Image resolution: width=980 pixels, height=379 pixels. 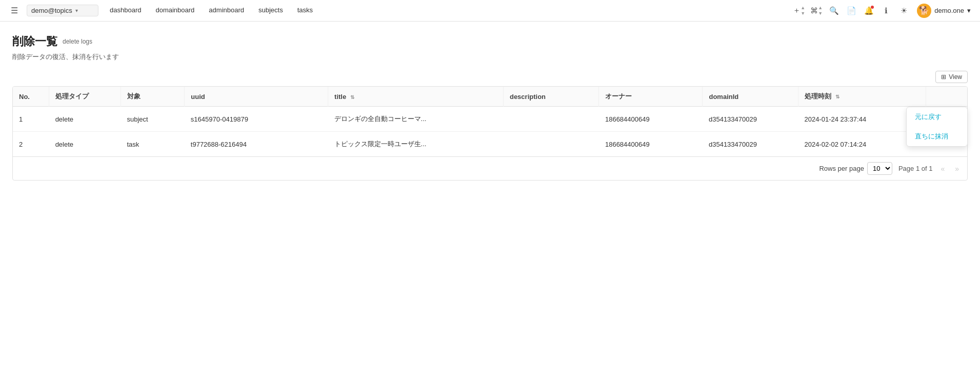 What do you see at coordinates (152, 119) in the screenshot?
I see `cell-target-1: subject` at bounding box center [152, 119].